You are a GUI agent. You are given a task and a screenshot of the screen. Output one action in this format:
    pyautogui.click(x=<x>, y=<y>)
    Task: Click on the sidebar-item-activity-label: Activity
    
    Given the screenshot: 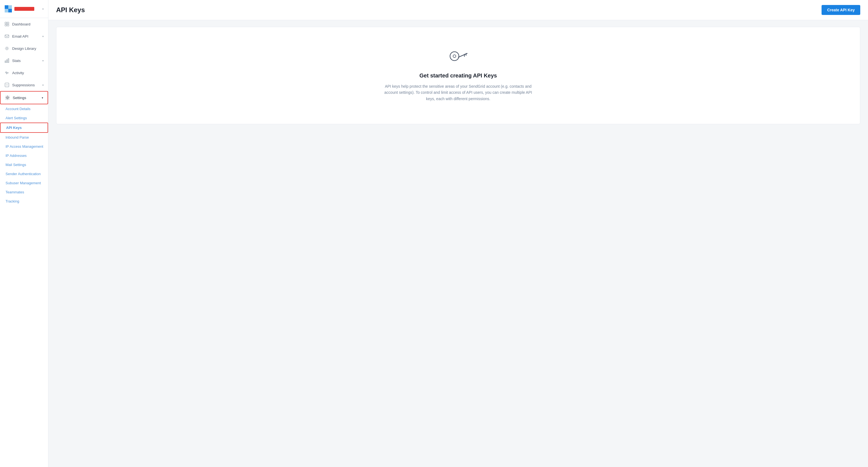 What is the action you would take?
    pyautogui.click(x=18, y=73)
    